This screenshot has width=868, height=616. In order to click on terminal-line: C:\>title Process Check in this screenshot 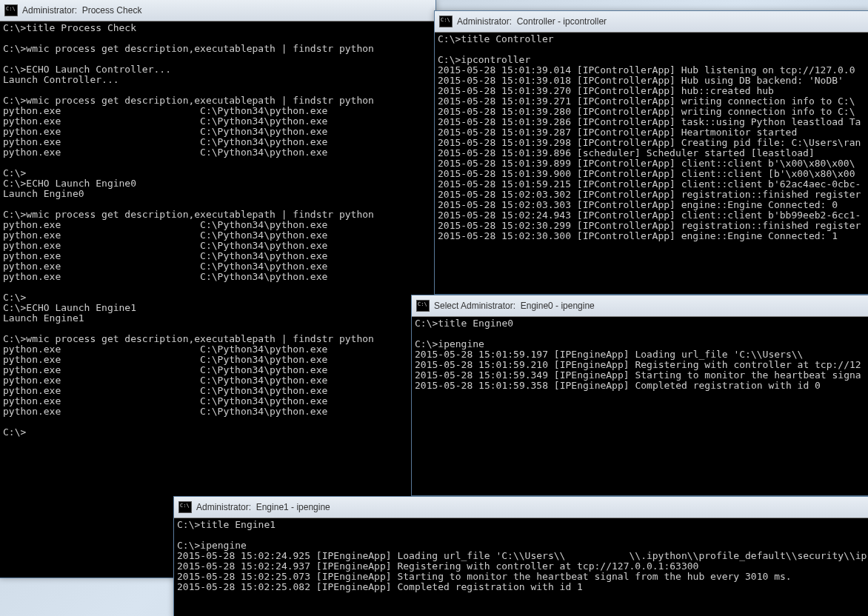, I will do `click(218, 28)`.